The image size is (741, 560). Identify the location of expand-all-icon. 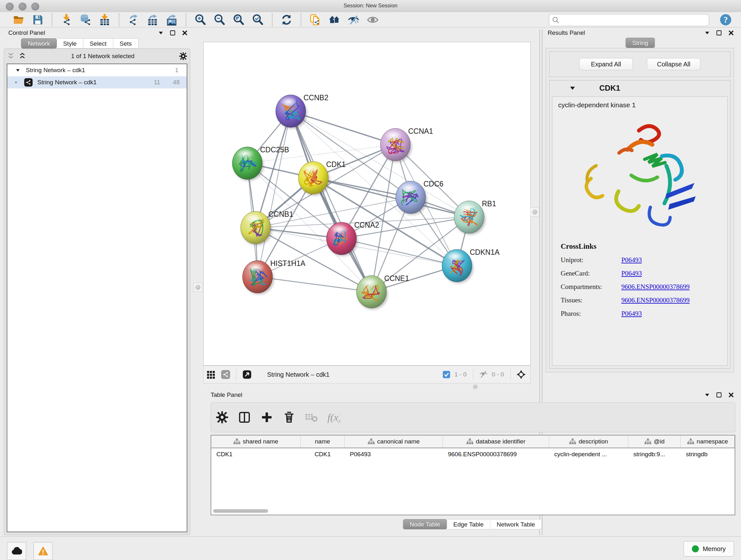
(22, 56).